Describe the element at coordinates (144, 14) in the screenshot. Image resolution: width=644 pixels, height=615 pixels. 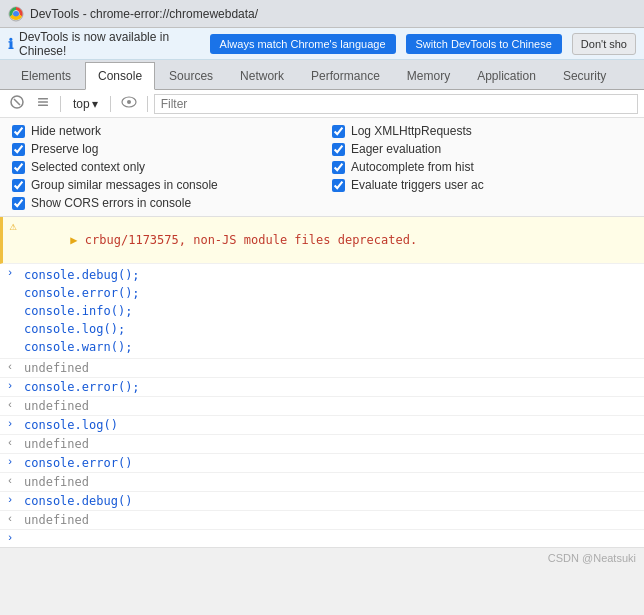
I see `window-title: DevTools - chrome-error://chromewebdata/` at that location.